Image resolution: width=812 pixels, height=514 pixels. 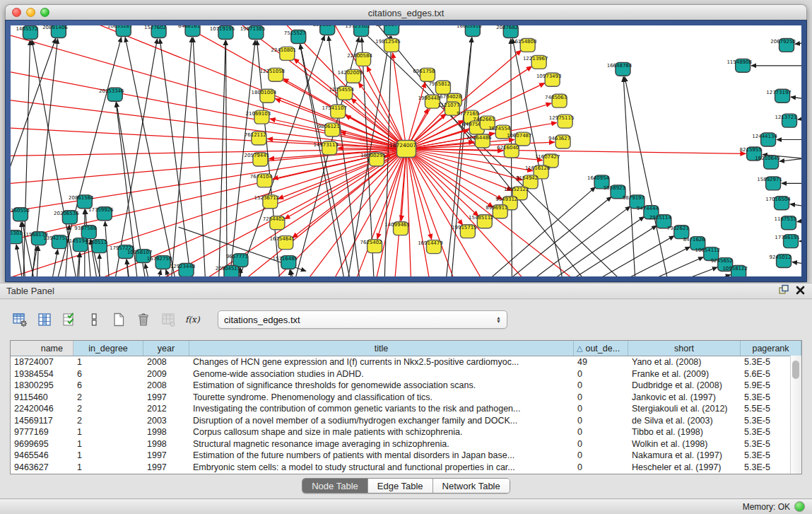 I want to click on network-table-select: citations_edges.txt ▲▼, so click(x=363, y=320).